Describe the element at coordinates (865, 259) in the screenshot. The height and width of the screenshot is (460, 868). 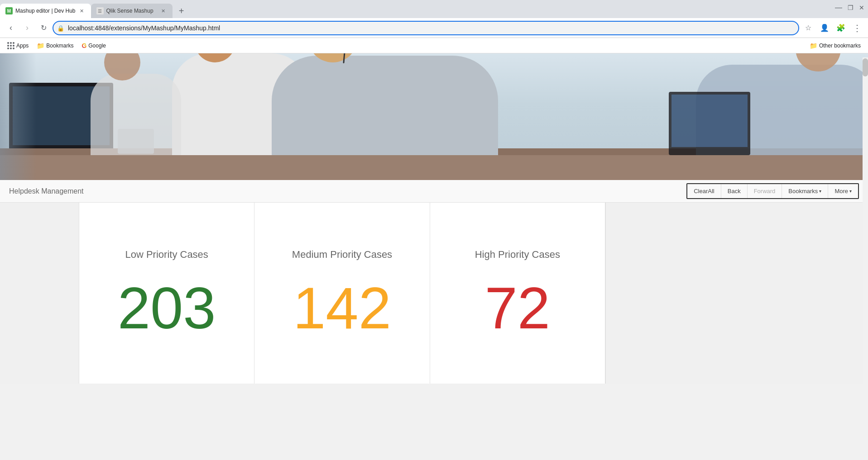
I see `scrollbar` at that location.